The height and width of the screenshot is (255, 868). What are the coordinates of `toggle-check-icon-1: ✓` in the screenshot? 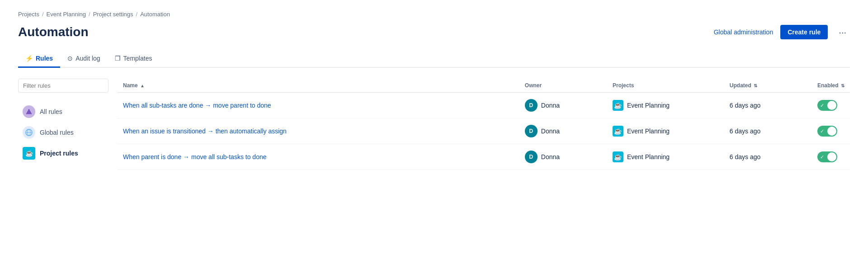 It's located at (822, 131).